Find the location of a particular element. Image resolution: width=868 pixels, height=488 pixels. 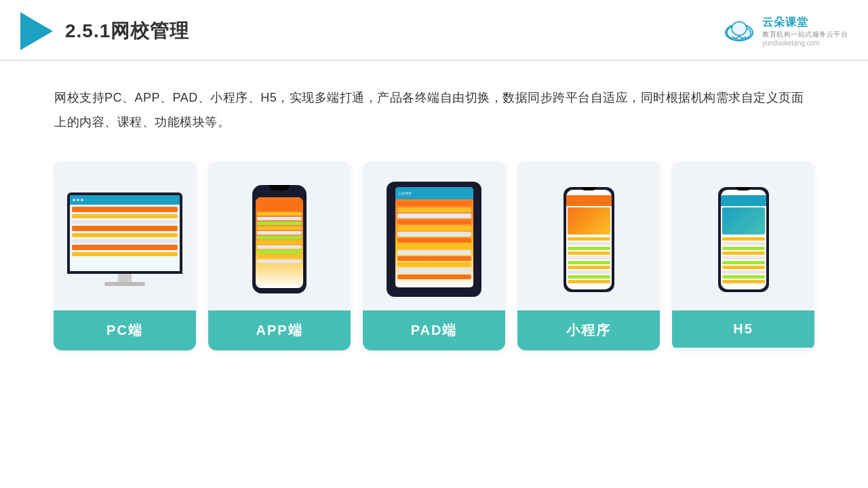

description-text: 网校支持PC、APP、PAD、小程序、H5，实现多端打通，产品各终端自由切换，数… is located at coordinates (434, 110).